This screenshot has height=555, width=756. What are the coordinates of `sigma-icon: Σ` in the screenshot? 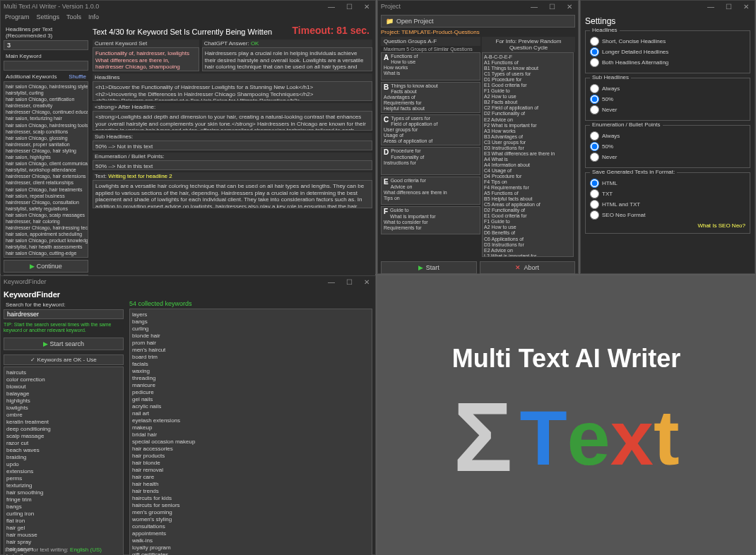 It's located at (483, 437).